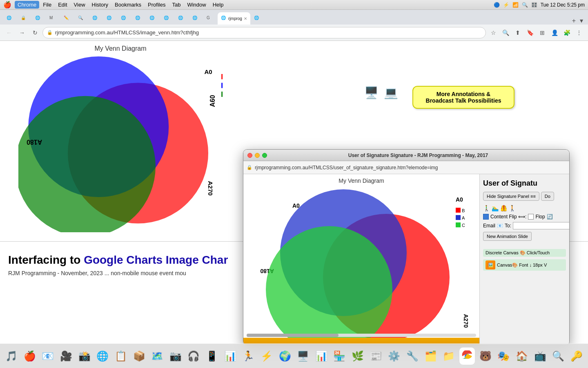 The width and height of the screenshot is (588, 368). What do you see at coordinates (506, 33) in the screenshot?
I see `tab-search-button: 🔍` at bounding box center [506, 33].